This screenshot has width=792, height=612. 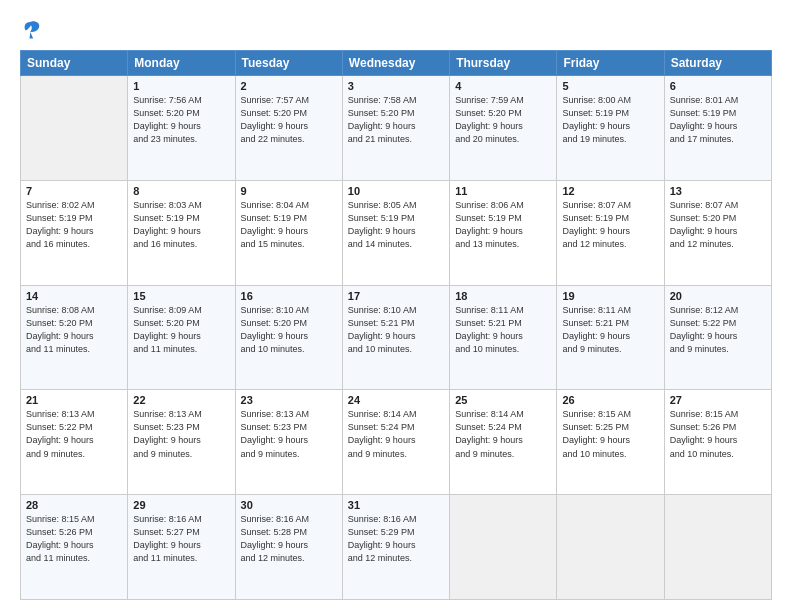 What do you see at coordinates (181, 120) in the screenshot?
I see `day-info: Sunrise: 7:56 AMSunset: 5:20 PMDaylight:…` at bounding box center [181, 120].